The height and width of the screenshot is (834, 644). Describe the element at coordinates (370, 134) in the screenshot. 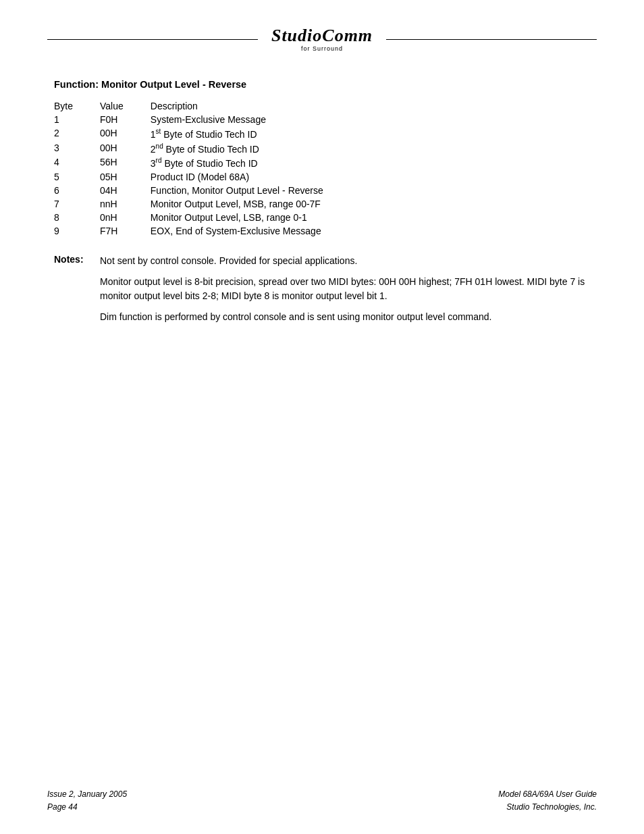

I see `cell-description: 1st Byte of Studio Tech ID` at that location.